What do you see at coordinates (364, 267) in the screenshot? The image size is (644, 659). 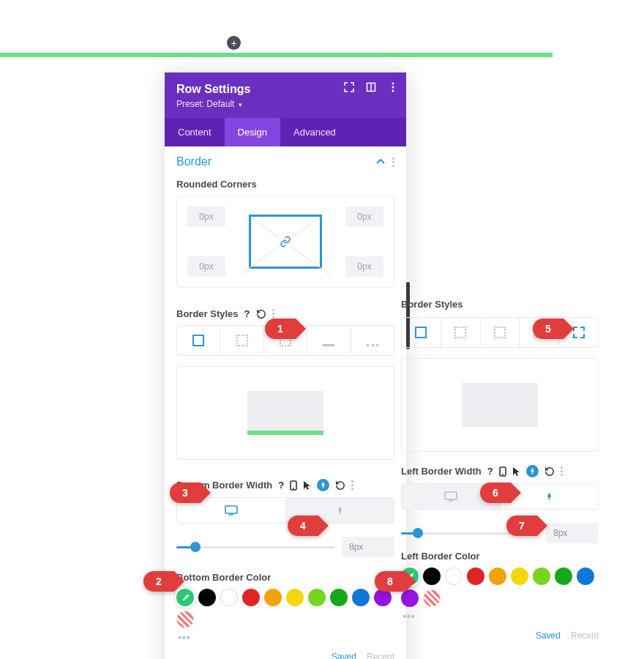 I see `corner-bottom-right-input` at bounding box center [364, 267].